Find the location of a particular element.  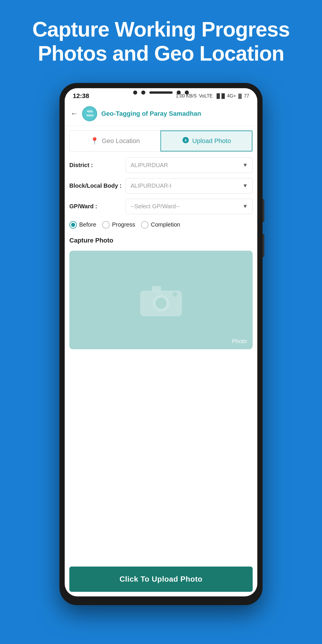

hero-section: Capture Working Progress Photos and Geo … is located at coordinates (161, 39).